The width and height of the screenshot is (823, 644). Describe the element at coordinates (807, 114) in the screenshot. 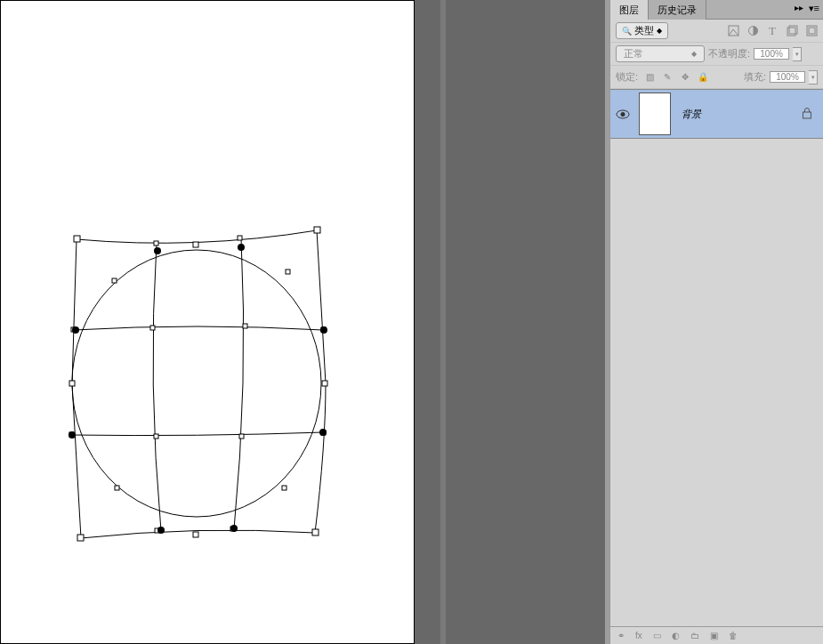

I see `layer-lock-icon` at that location.